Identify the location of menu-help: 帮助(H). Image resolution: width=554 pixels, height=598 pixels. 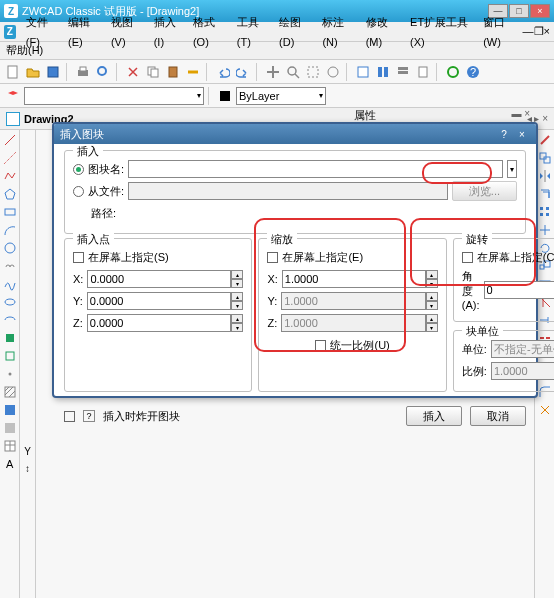
(24, 50).